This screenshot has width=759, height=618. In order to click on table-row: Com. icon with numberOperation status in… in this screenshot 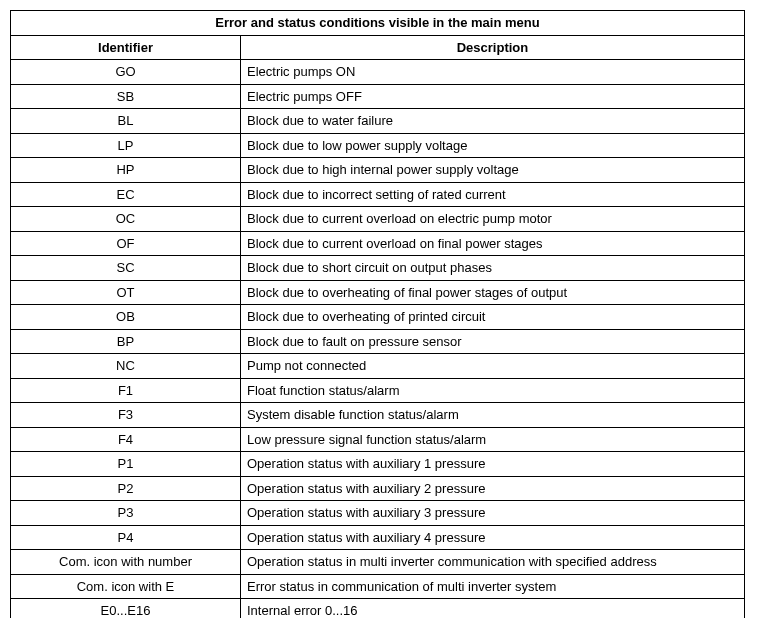, I will do `click(378, 562)`.